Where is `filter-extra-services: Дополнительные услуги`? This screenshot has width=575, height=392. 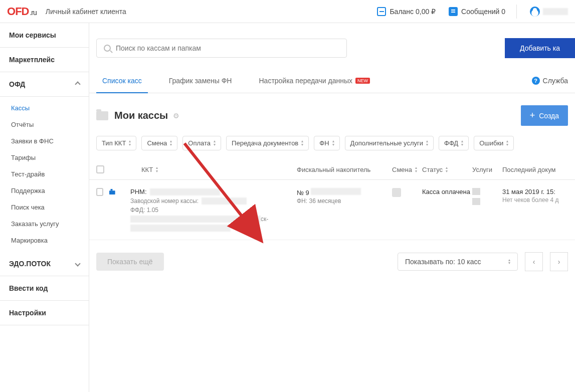 filter-extra-services: Дополнительные услуги is located at coordinates (389, 143).